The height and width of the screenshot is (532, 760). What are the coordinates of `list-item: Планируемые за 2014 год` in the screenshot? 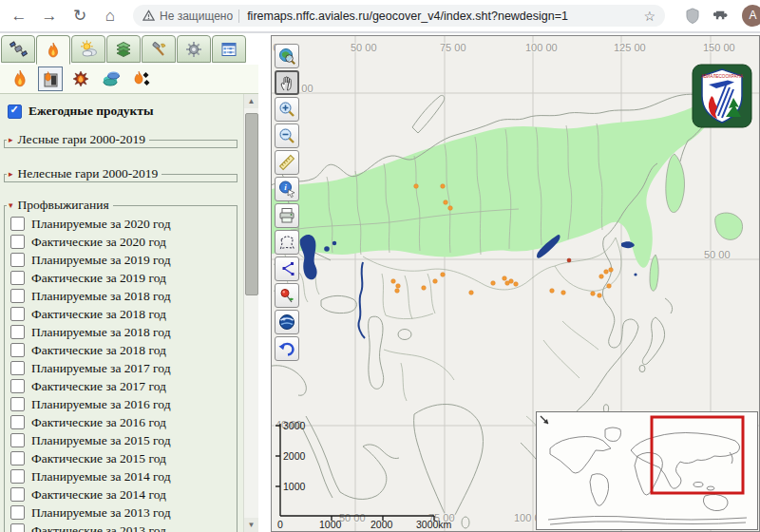 It's located at (91, 477).